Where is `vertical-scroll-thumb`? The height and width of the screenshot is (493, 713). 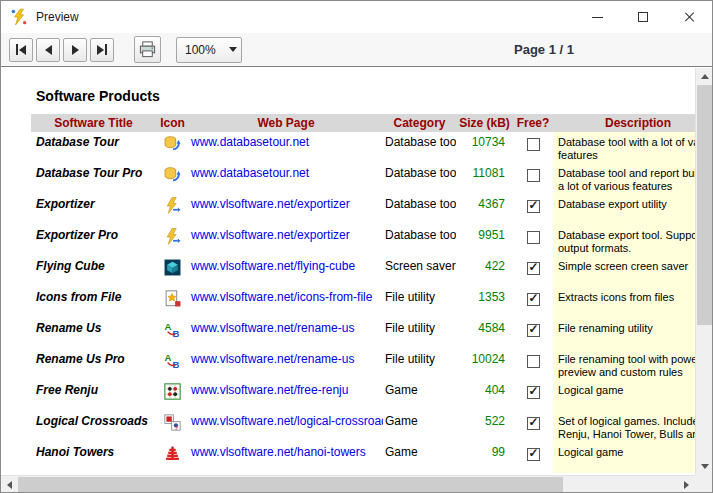
vertical-scroll-thumb is located at coordinates (704, 205).